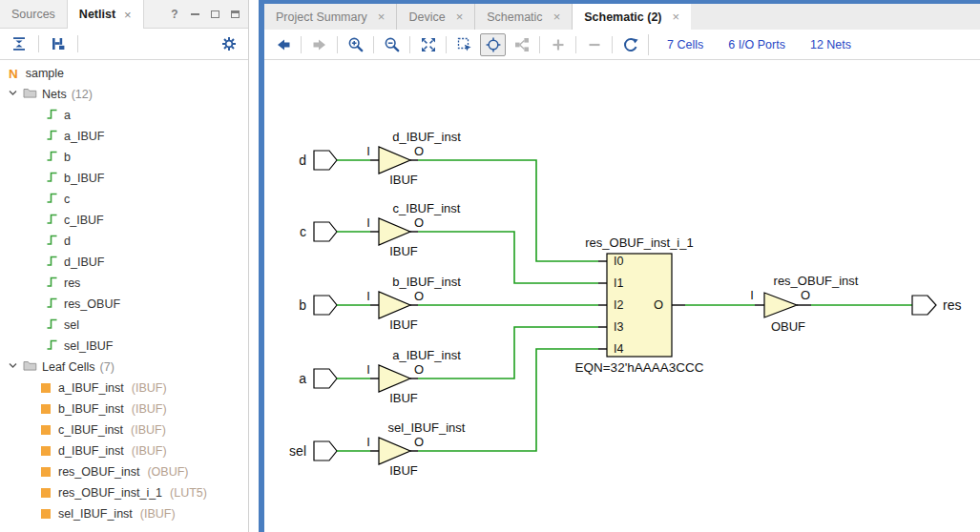  I want to click on back-button, so click(282, 45).